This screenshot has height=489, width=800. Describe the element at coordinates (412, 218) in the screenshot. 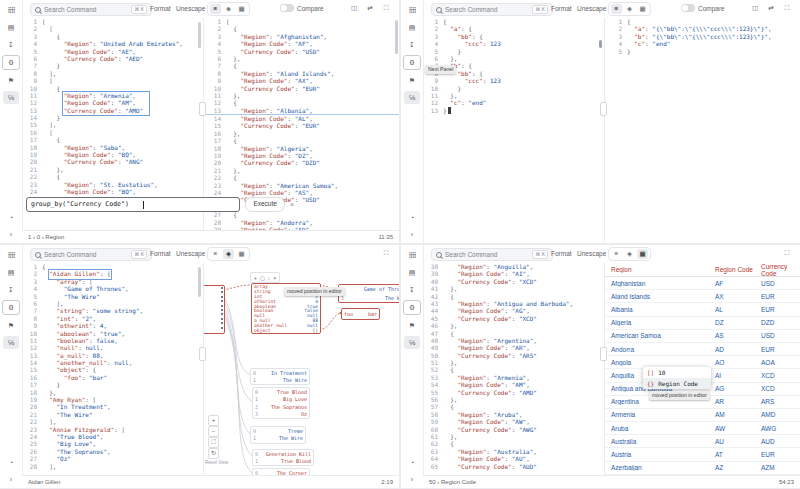

I see `help-icon: ◔` at that location.